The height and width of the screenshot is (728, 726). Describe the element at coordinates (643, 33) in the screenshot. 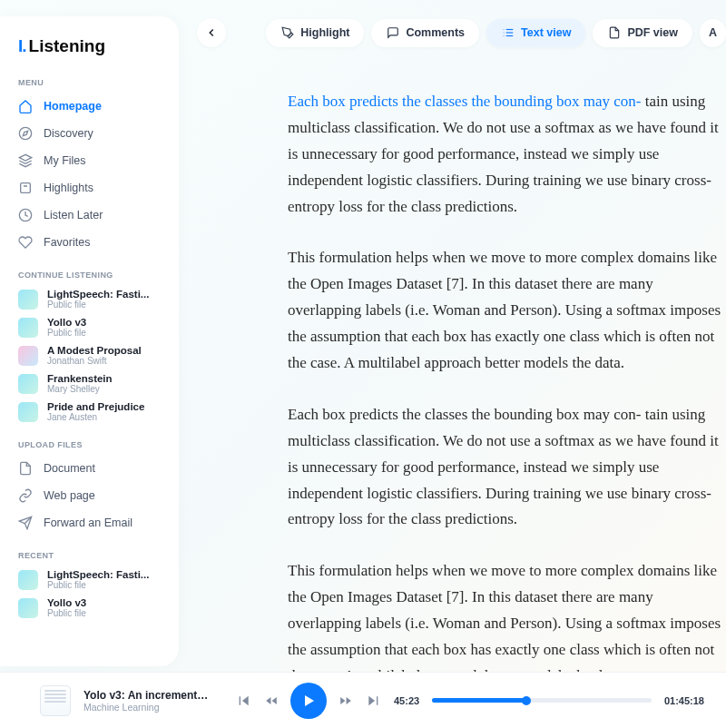

I see `pdf-view-button: PDF view` at that location.